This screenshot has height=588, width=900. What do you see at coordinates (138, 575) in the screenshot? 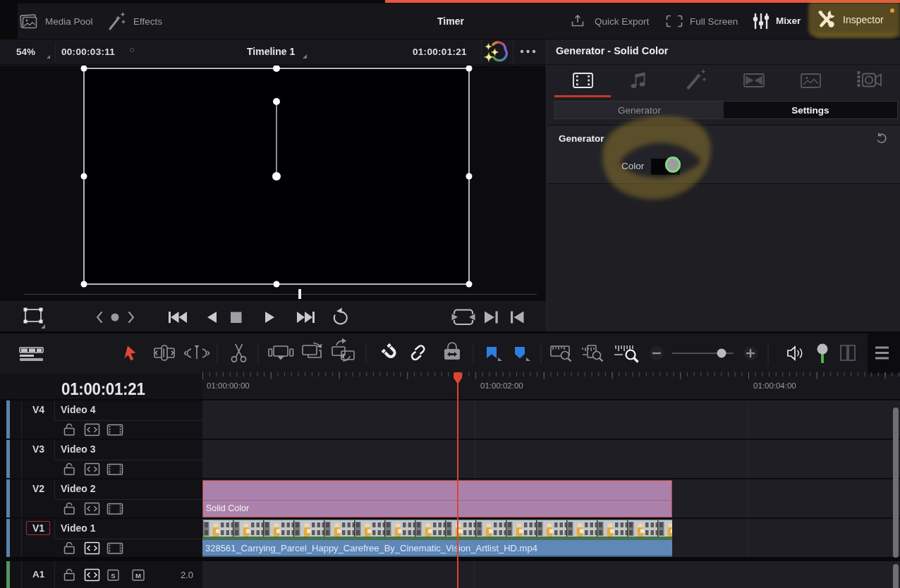
I see `svg-text: M` at bounding box center [138, 575].